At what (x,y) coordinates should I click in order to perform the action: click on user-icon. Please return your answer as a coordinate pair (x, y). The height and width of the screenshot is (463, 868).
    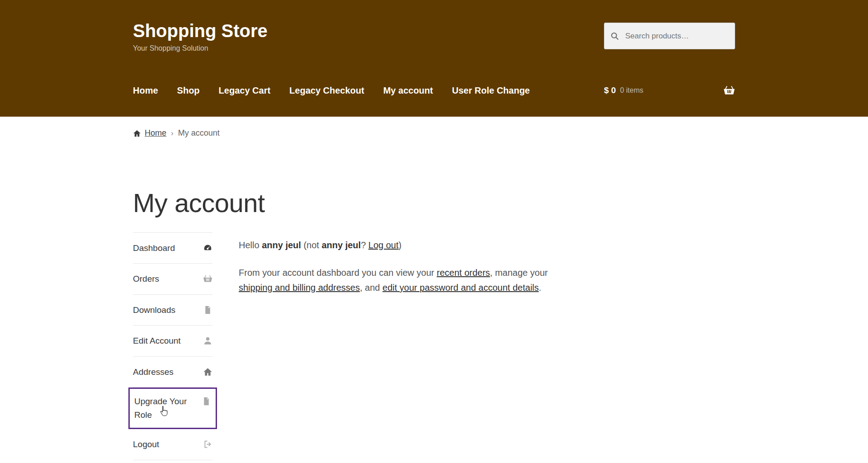
    Looking at the image, I should click on (208, 341).